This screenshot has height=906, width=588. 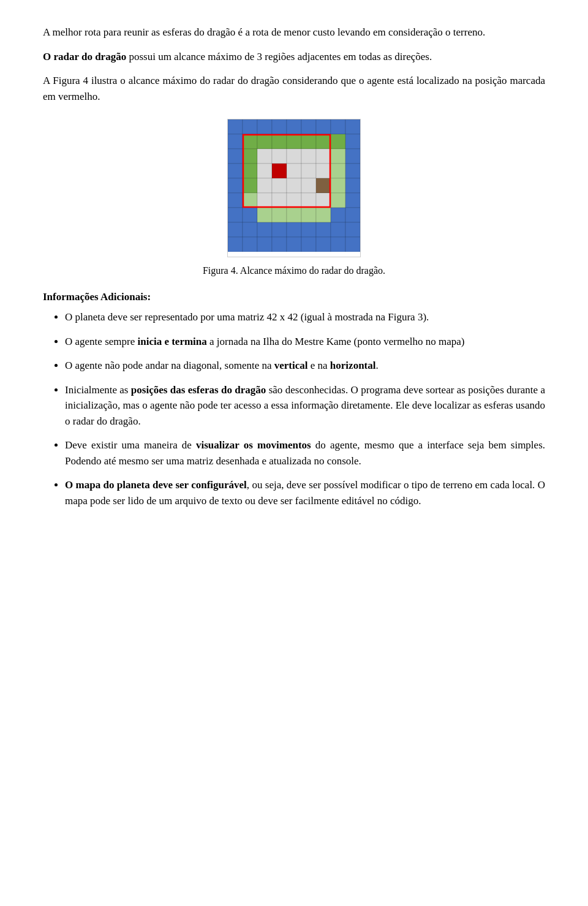 What do you see at coordinates (305, 317) in the screenshot?
I see `bullet-1: O planeta deve ser representado por uma …` at bounding box center [305, 317].